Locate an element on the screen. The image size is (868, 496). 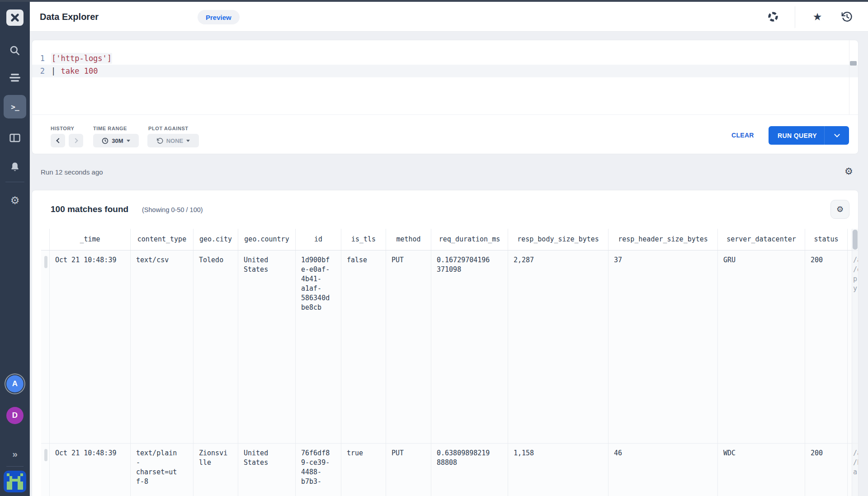
bell-icon is located at coordinates (15, 167).